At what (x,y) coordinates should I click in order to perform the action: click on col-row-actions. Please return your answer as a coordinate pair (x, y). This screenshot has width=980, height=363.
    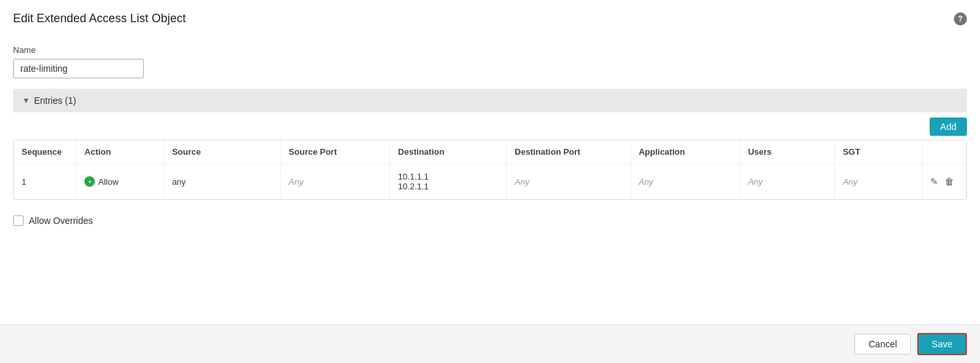
    Looking at the image, I should click on (944, 152).